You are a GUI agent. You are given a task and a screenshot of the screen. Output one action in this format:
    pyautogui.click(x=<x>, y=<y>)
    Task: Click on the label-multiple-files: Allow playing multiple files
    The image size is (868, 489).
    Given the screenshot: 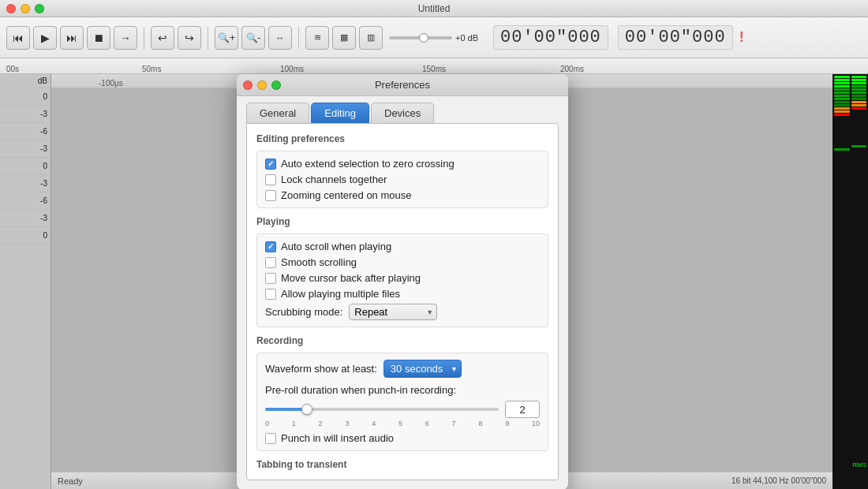 What is the action you would take?
    pyautogui.click(x=341, y=293)
    